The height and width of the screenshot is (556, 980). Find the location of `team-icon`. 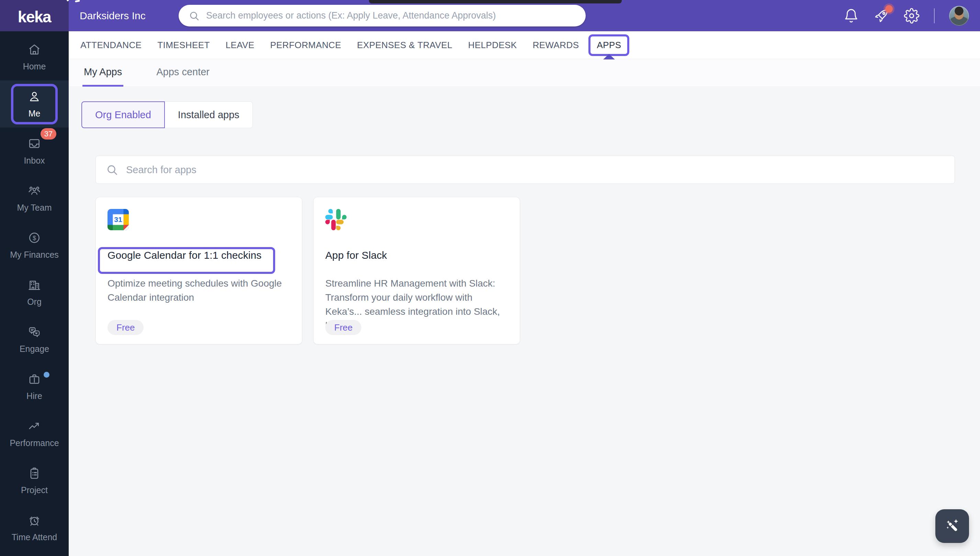

team-icon is located at coordinates (34, 191).